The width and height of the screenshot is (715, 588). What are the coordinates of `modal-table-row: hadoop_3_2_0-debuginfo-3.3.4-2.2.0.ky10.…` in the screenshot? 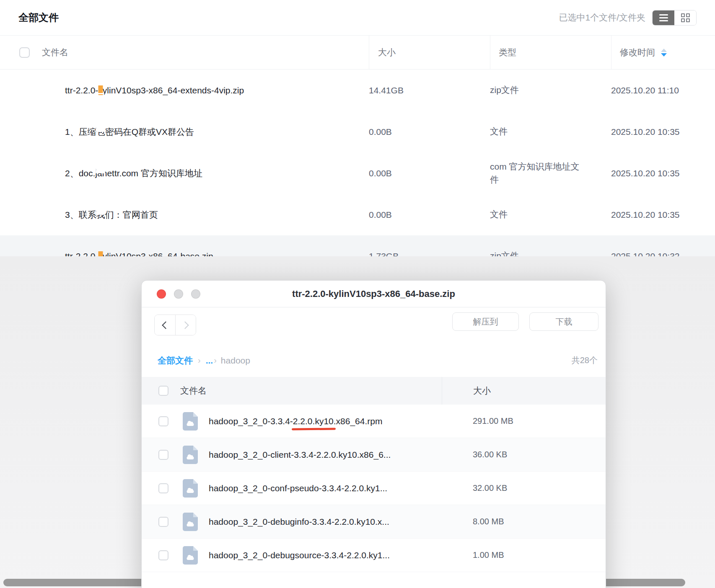 It's located at (374, 522).